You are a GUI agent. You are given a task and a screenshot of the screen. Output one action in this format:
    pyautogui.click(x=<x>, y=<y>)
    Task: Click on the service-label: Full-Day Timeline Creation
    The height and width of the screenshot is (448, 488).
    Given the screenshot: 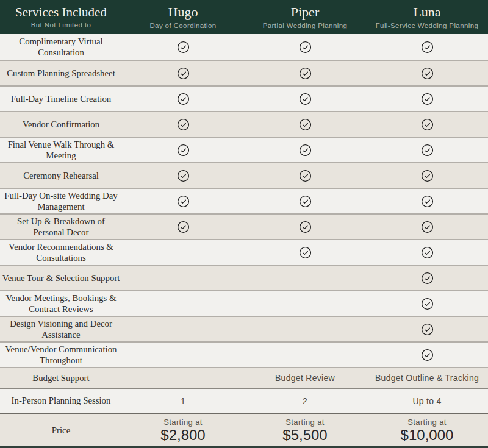 What is the action you would take?
    pyautogui.click(x=61, y=99)
    